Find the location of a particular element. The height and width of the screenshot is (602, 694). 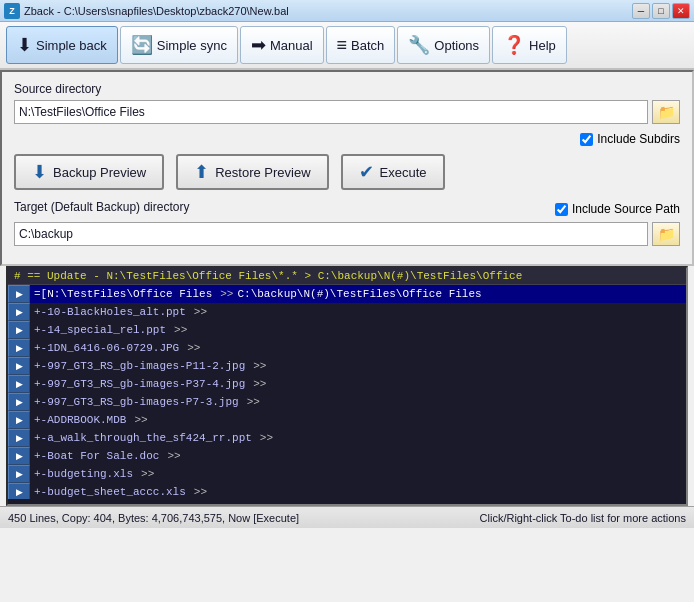

output-row: ▶+-997_GT3_RS_gb-images-P37-4.jpg>> is located at coordinates (347, 384).